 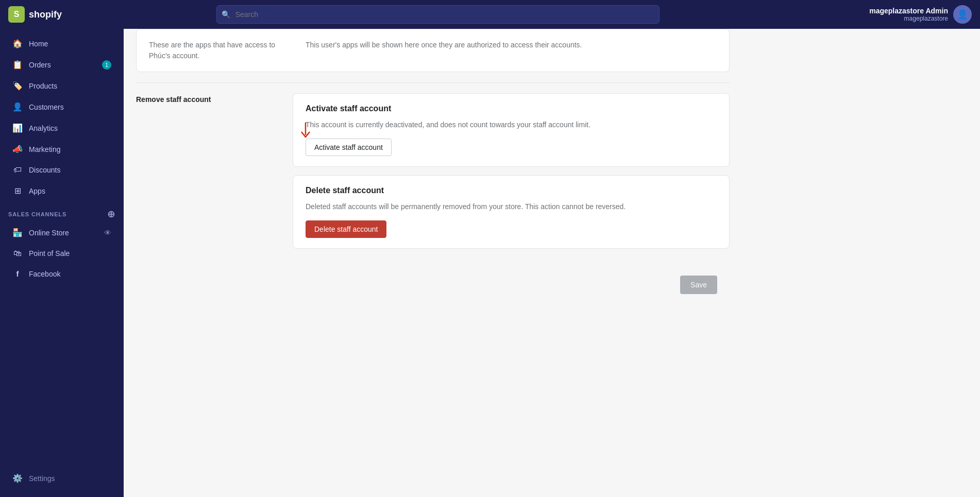 I want to click on top-navigation: S shopify 🔍 mageplazastore Admin magepla…, so click(x=490, y=14).